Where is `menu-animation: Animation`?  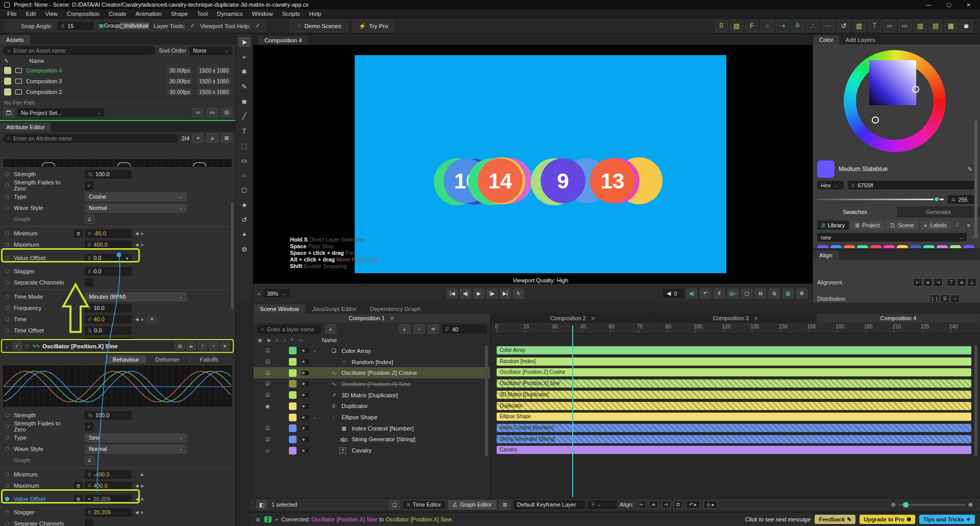 menu-animation: Animation is located at coordinates (149, 14).